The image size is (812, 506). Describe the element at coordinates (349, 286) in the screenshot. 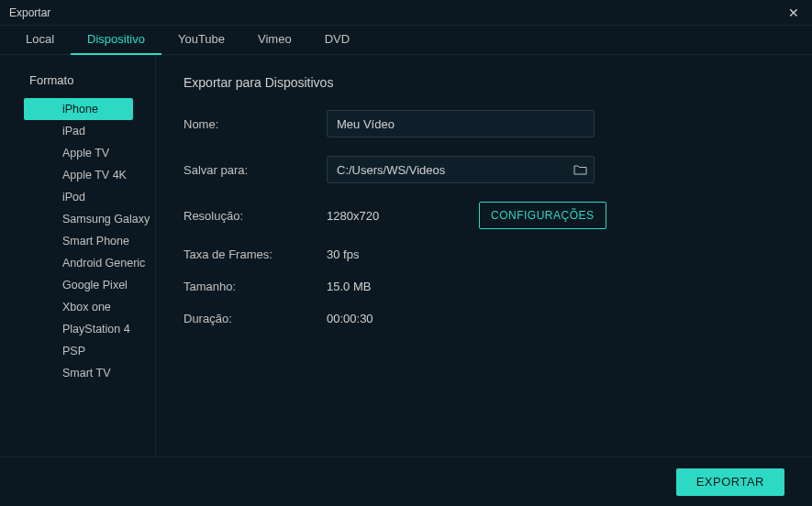

I see `size-value: 15.0 MB` at that location.